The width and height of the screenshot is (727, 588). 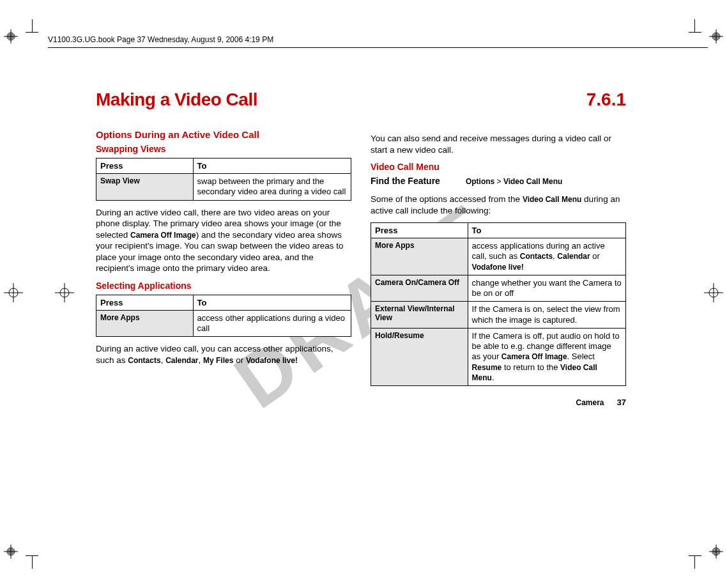 I want to click on print-header-rule, so click(x=378, y=47).